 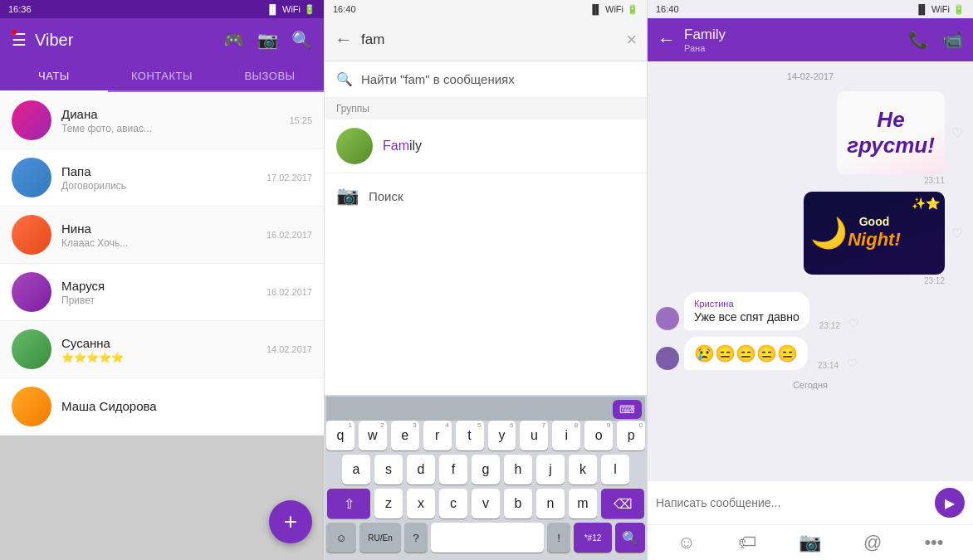 What do you see at coordinates (270, 76) in the screenshot?
I see `tab-calls: ВЫЗОВЫ` at bounding box center [270, 76].